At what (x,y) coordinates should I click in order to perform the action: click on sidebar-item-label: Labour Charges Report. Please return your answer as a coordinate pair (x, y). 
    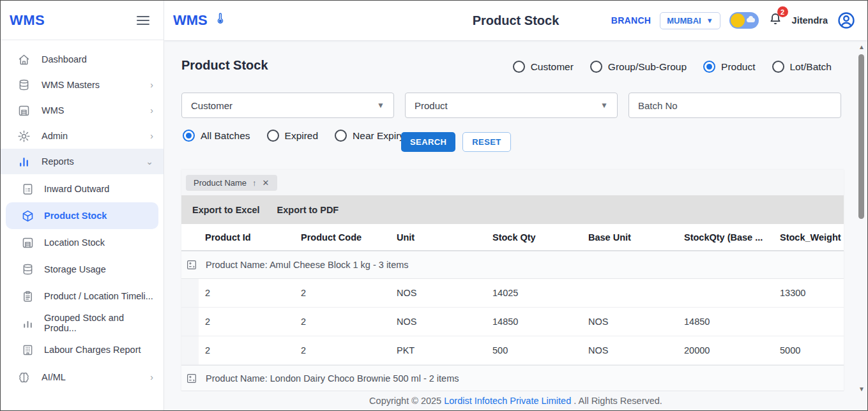
    Looking at the image, I should click on (93, 350).